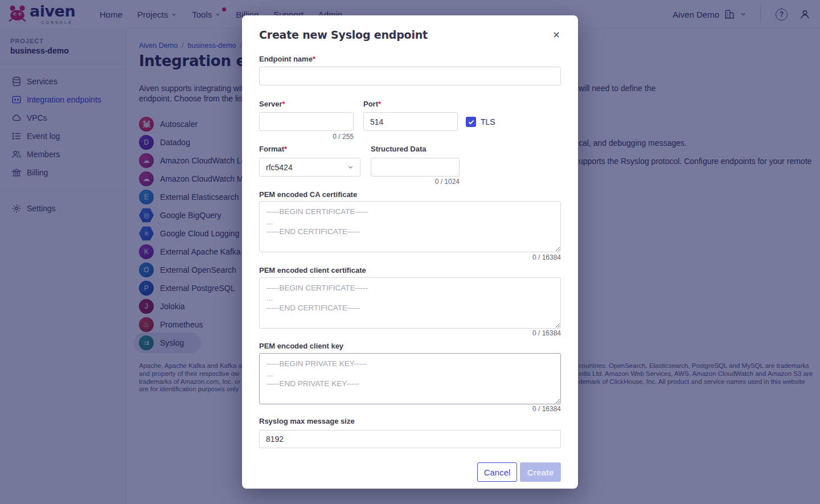  What do you see at coordinates (540, 472) in the screenshot?
I see `create-button: Create` at bounding box center [540, 472].